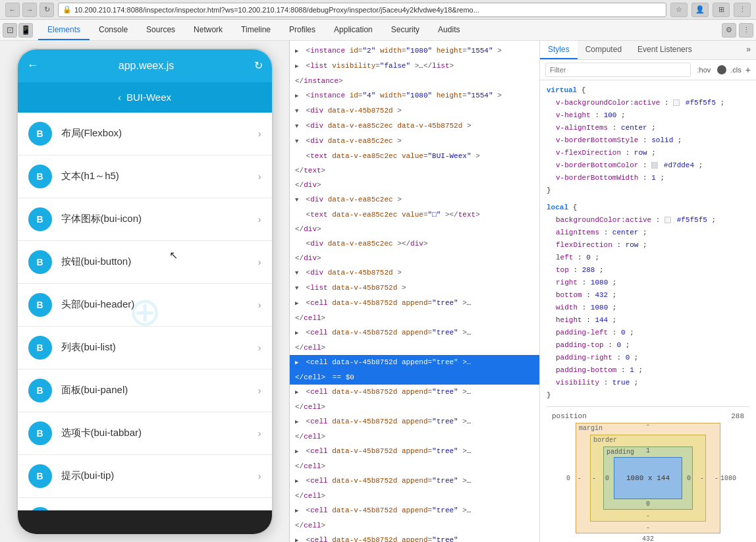 This screenshot has width=756, height=542. What do you see at coordinates (145, 176) in the screenshot?
I see `list-item: B 文本(h1～h5) ›` at bounding box center [145, 176].